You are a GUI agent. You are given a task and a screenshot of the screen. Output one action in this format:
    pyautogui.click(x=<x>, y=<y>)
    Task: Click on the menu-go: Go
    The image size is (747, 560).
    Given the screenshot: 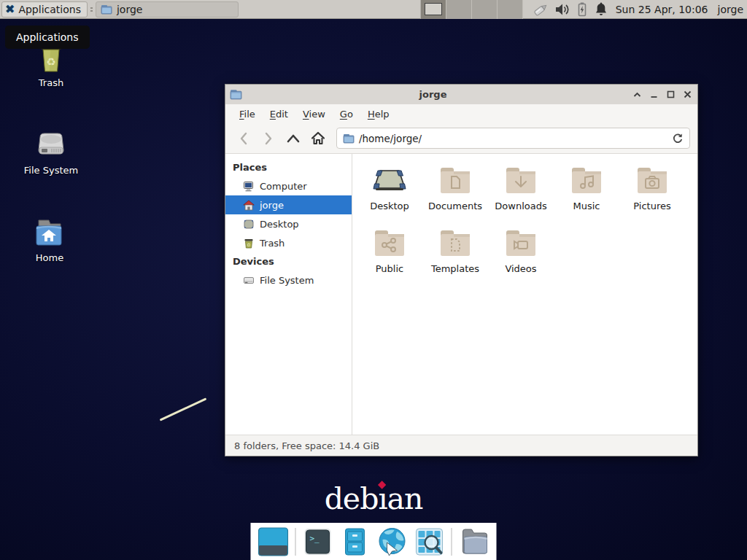 What is the action you would take?
    pyautogui.click(x=347, y=114)
    